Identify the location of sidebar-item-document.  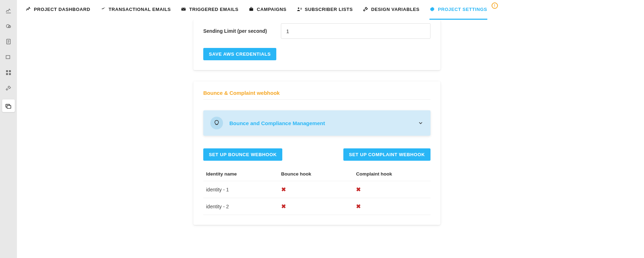
(8, 42).